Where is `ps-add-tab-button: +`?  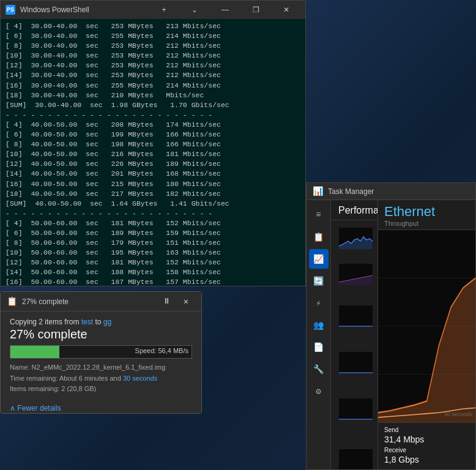 ps-add-tab-button: + is located at coordinates (164, 10).